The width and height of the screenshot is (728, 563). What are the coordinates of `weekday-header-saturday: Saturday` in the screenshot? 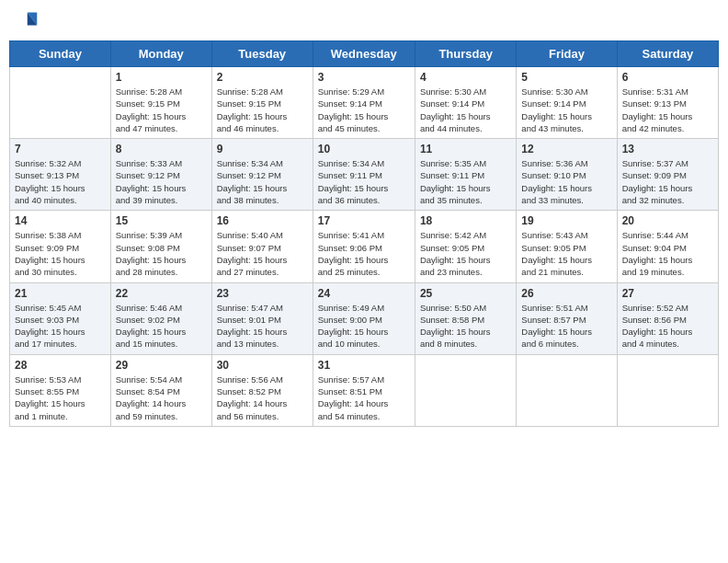 It's located at (667, 54).